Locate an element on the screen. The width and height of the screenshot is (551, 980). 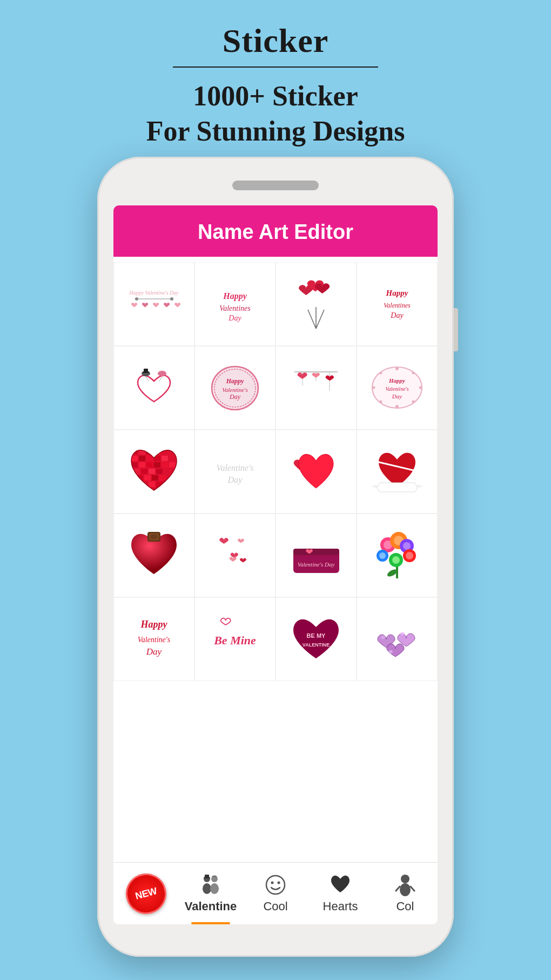
app-header: Name Art Editor is located at coordinates (276, 231).